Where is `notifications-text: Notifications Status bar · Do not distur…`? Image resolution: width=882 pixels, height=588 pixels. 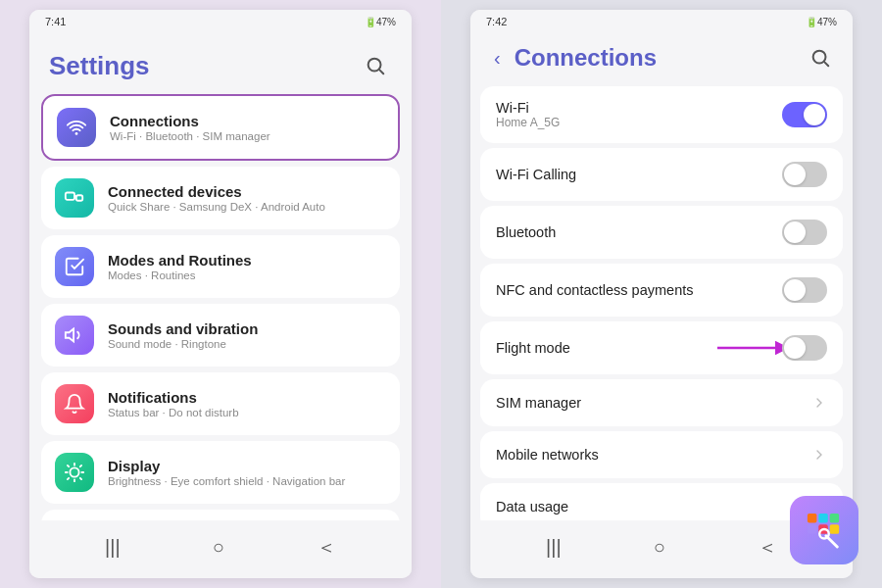 notifications-text: Notifications Status bar · Do not distur… is located at coordinates (173, 404).